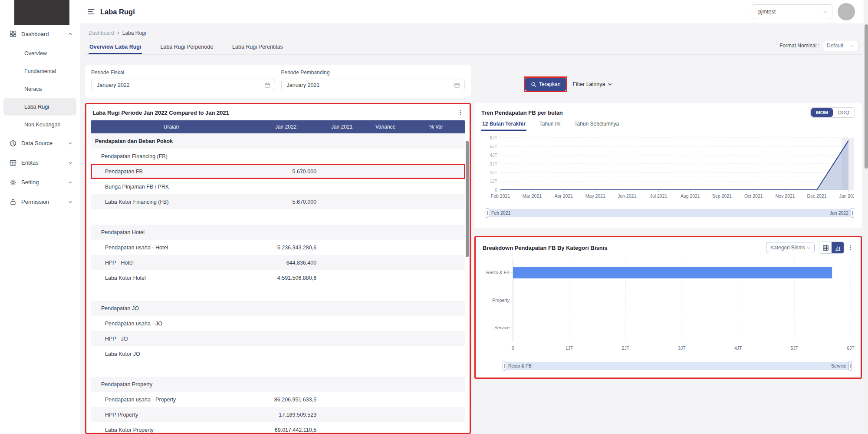 This screenshot has width=868, height=434. I want to click on row-label: HPP - JO, so click(171, 339).